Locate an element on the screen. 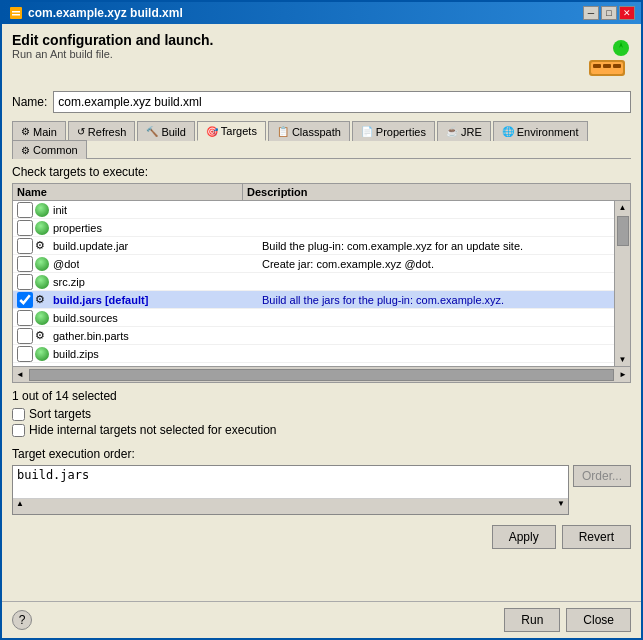 This screenshot has width=643, height=640. env-tab-icon: 🌐 is located at coordinates (508, 132).